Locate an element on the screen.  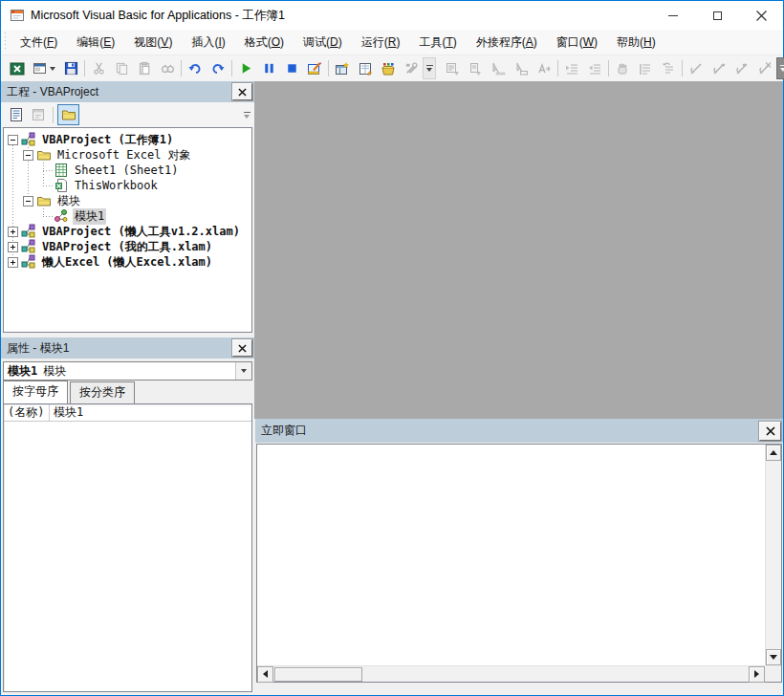
insert-dropdown-icon is located at coordinates (53, 69).